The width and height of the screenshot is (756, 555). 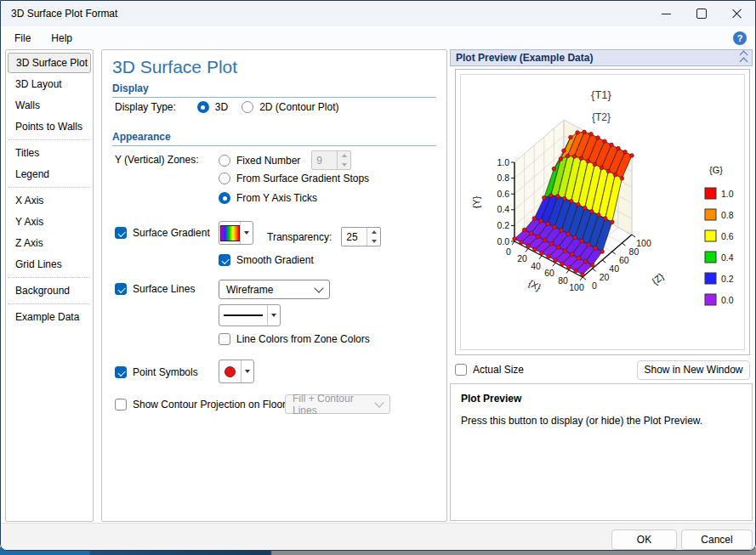 What do you see at coordinates (737, 14) in the screenshot?
I see `close-button` at bounding box center [737, 14].